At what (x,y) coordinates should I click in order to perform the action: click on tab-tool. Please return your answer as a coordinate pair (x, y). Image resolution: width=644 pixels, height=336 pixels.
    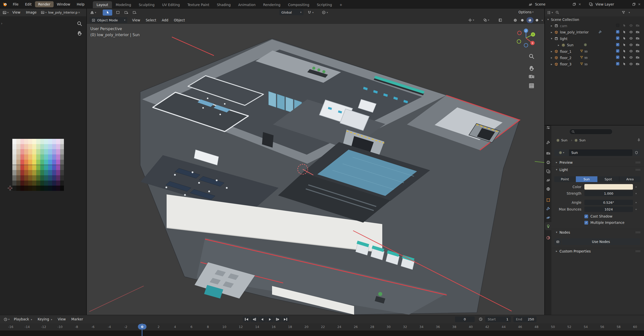
    Looking at the image, I should click on (548, 142).